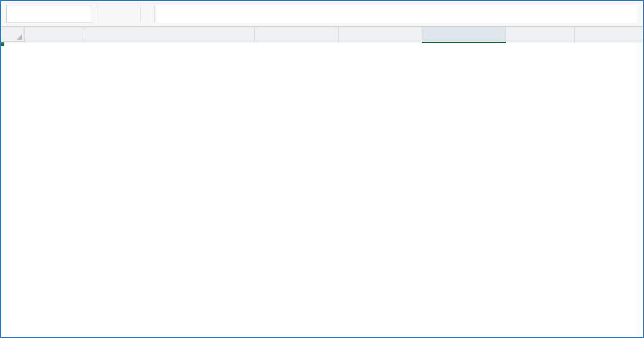 The image size is (644, 338). What do you see at coordinates (540, 35) in the screenshot?
I see `col-header-F` at bounding box center [540, 35].